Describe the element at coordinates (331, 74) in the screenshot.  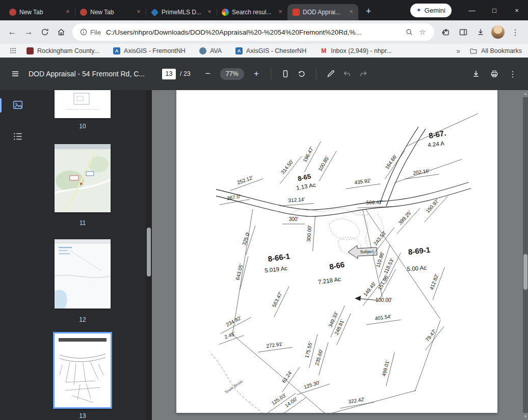
I see `annotate-pen-button` at that location.